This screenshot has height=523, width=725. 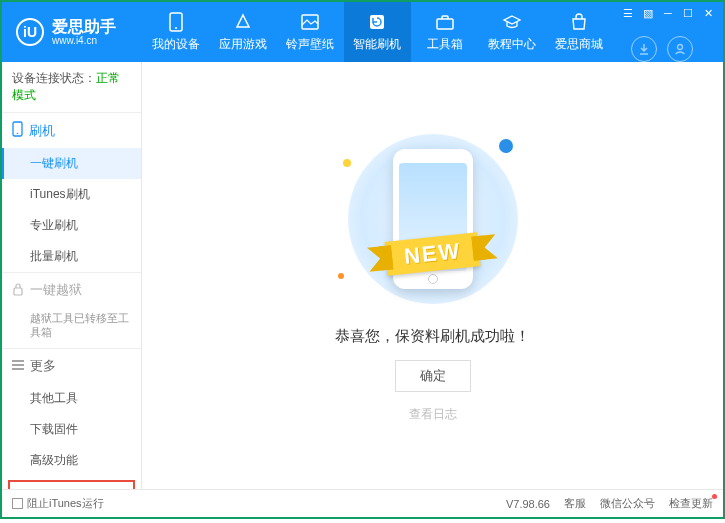 What do you see at coordinates (72, 256) in the screenshot?
I see `sidebar-item-batch-flash: 批量刷机` at bounding box center [72, 256].